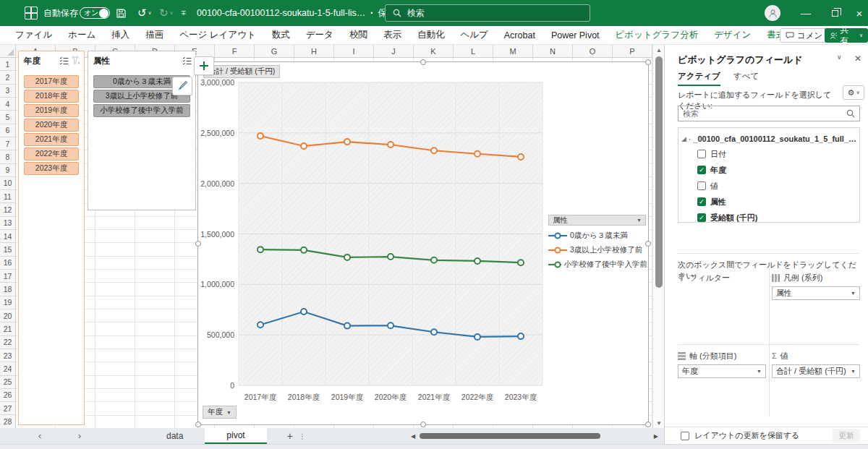 The height and width of the screenshot is (449, 868). I want to click on row-header-21: 21, so click(8, 329).